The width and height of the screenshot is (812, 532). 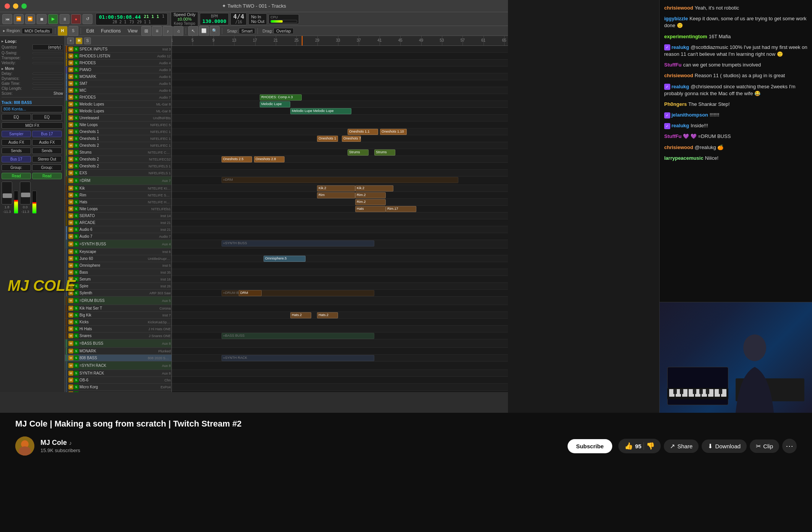 What do you see at coordinates (30, 19) in the screenshot?
I see `fastforward-btn: ⏩` at bounding box center [30, 19].